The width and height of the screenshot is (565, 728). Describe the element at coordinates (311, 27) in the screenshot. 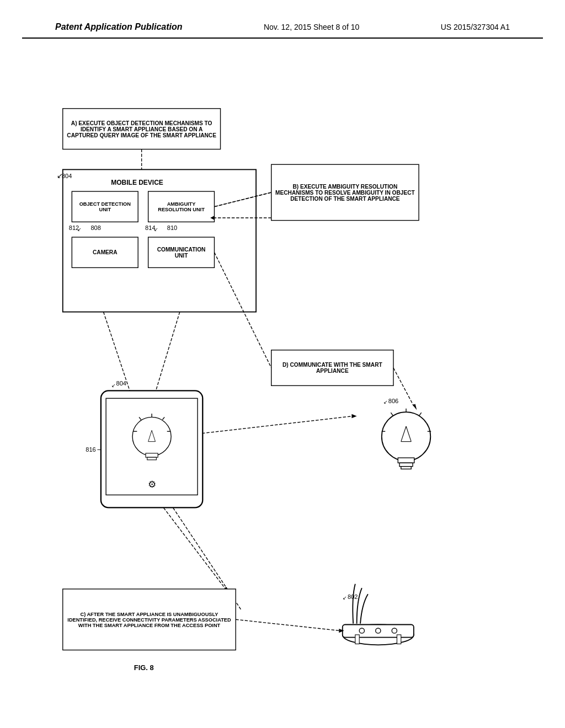

I see `publication-date: Nov. 12, 2015 Sheet 8 of 10` at that location.